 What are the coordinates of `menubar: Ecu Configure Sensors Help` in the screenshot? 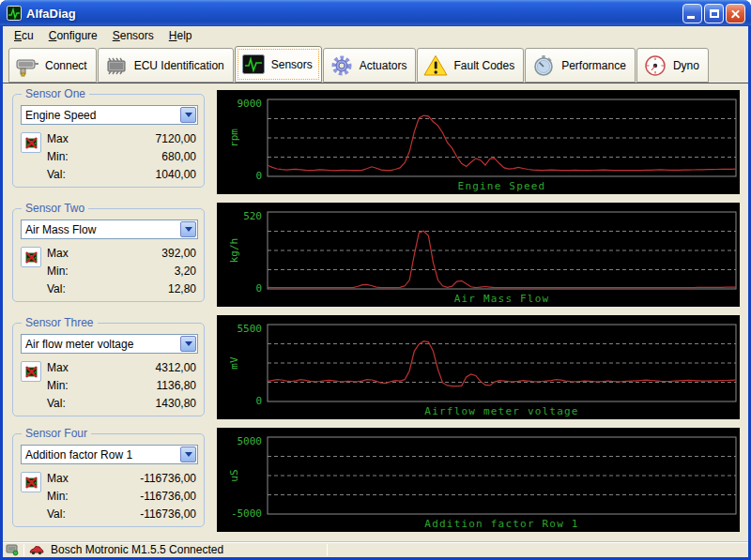 It's located at (376, 36).